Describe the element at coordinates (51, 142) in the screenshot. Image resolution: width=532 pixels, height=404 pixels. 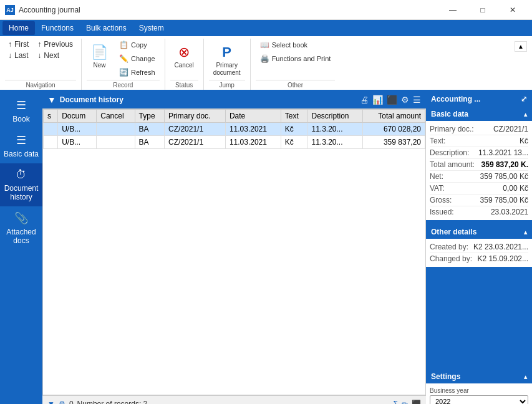
I see `cell-s` at that location.